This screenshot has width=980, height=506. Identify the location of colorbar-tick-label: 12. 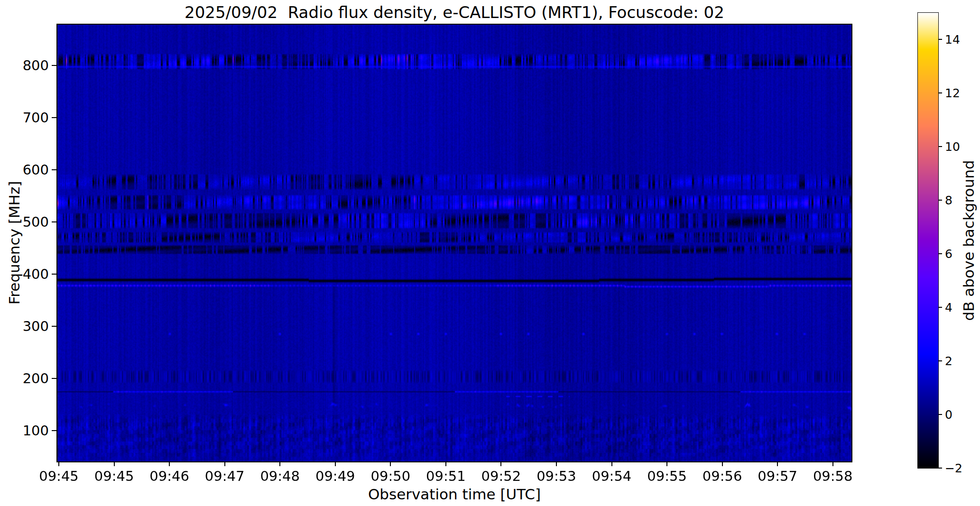
(952, 93).